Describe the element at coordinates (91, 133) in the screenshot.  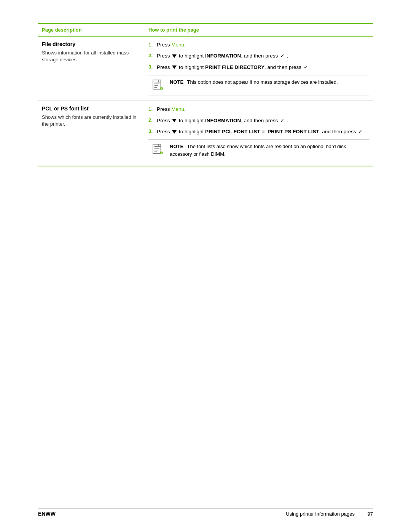
I see `pcl-ps-description: PCL or PS font list Shows which fonts ar…` at that location.